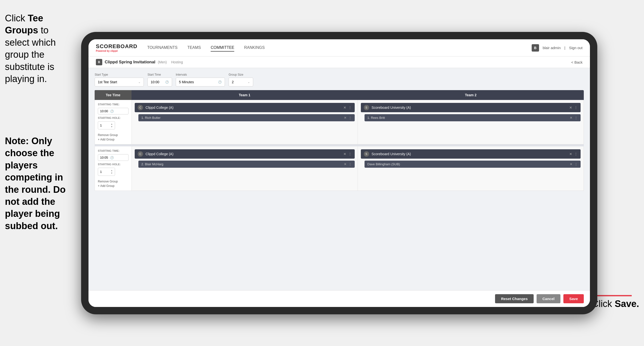 The width and height of the screenshot is (644, 346). I want to click on start-time-input: 10:00 🕐, so click(160, 82).